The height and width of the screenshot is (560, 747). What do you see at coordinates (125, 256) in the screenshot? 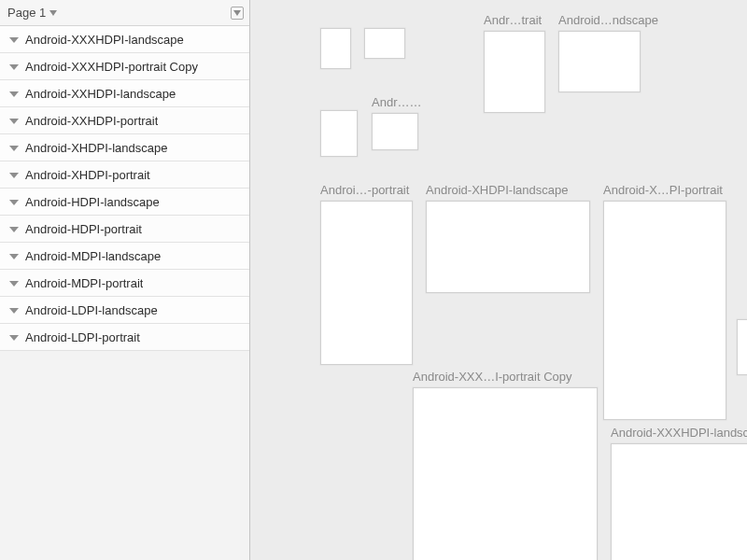
I see `layer-row: Android-MDPI-landscape` at bounding box center [125, 256].